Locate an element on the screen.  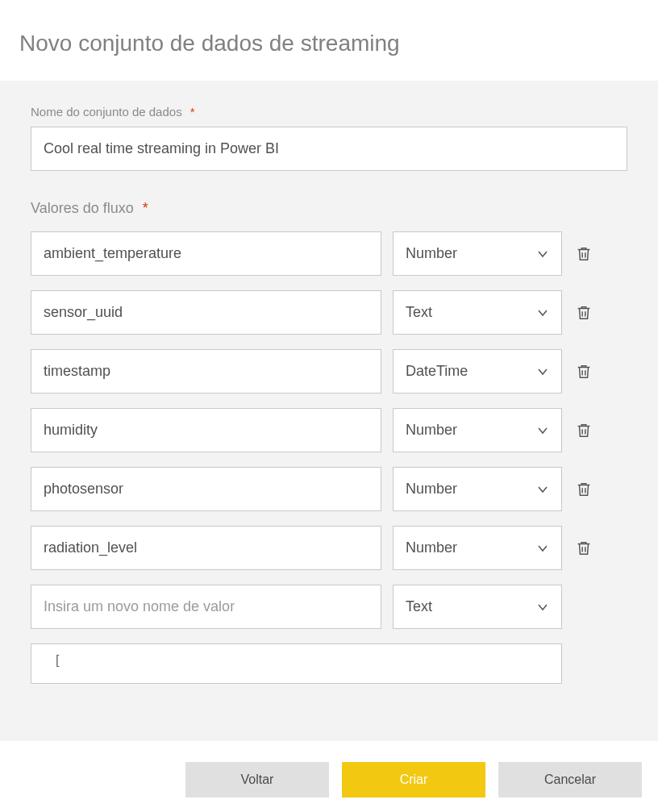
value-type-select: DateTime is located at coordinates (477, 371).